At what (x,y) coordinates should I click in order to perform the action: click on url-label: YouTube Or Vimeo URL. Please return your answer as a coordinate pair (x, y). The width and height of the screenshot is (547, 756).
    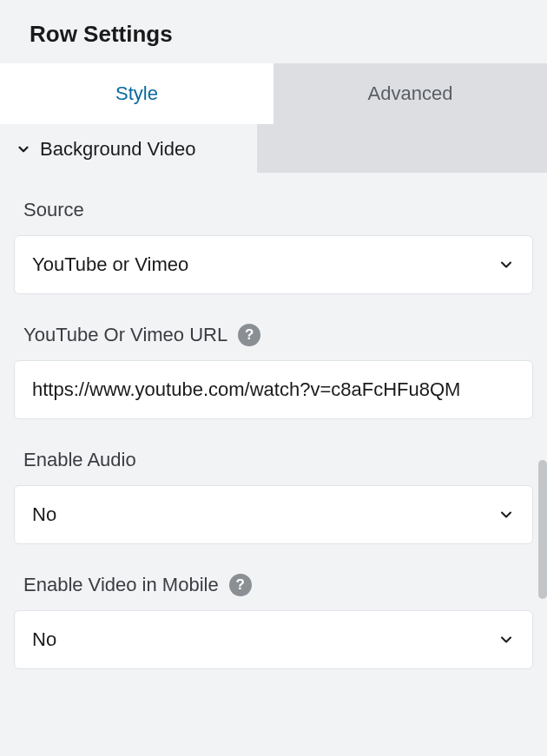
    Looking at the image, I should click on (125, 335).